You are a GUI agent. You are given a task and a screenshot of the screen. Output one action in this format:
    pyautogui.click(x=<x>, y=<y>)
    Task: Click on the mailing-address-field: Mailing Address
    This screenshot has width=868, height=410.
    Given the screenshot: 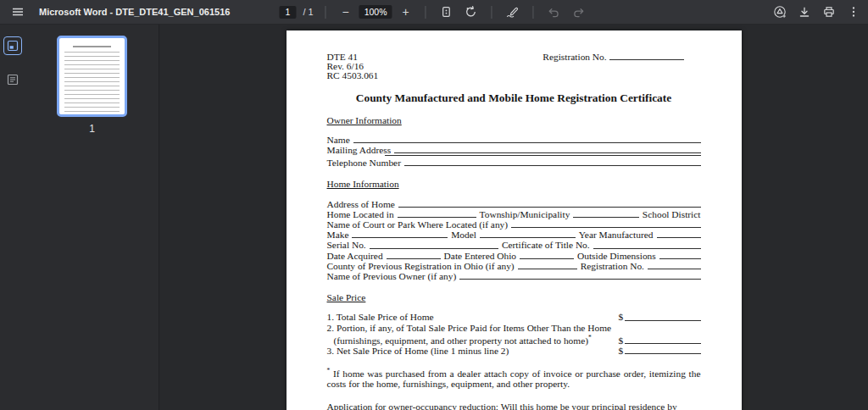 What is the action you would take?
    pyautogui.click(x=514, y=150)
    